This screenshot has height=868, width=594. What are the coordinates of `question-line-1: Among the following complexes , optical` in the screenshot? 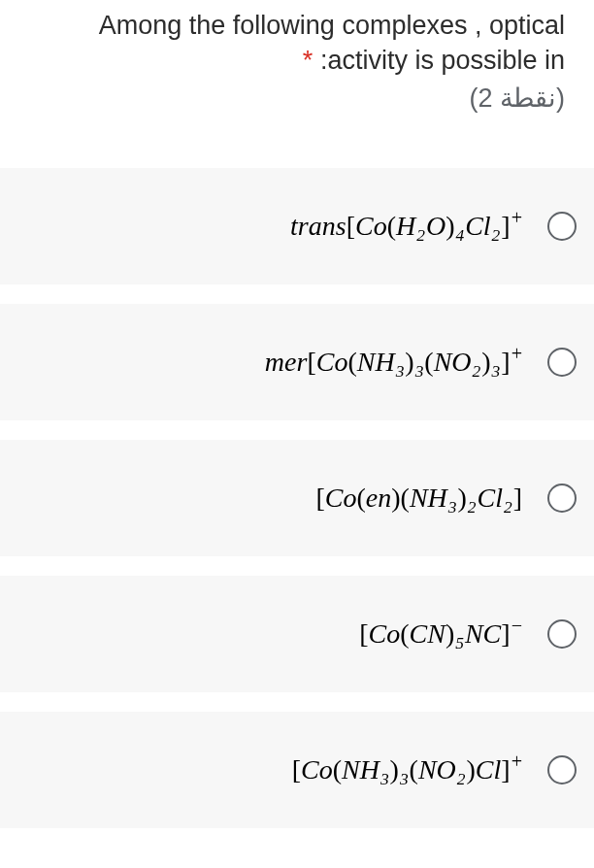 It's located at (332, 25).